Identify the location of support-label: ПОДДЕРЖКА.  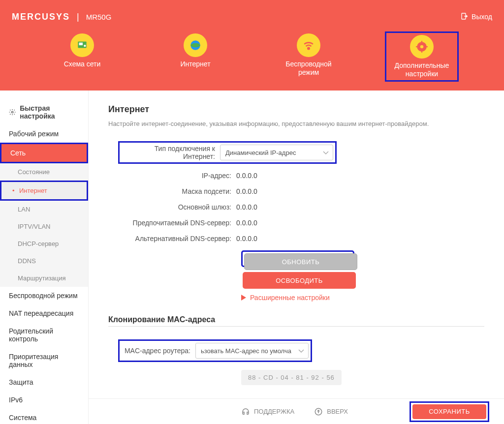
(274, 411).